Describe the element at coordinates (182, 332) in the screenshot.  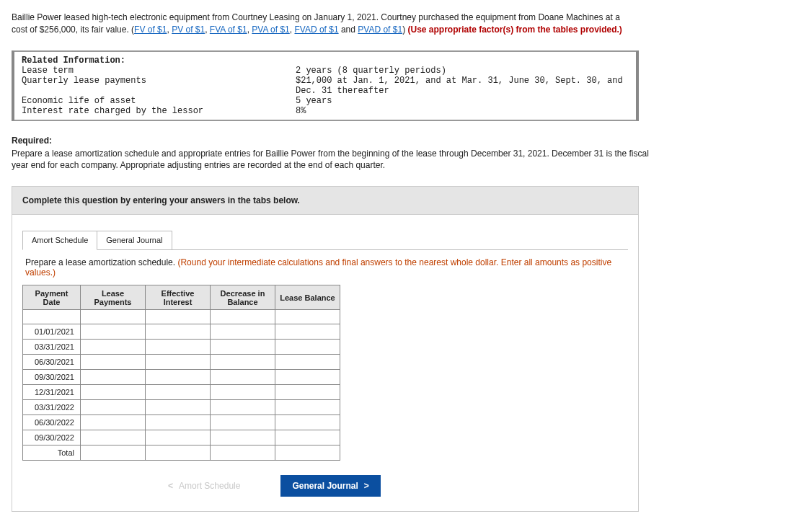
I see `table-row: 01/01/2021` at that location.